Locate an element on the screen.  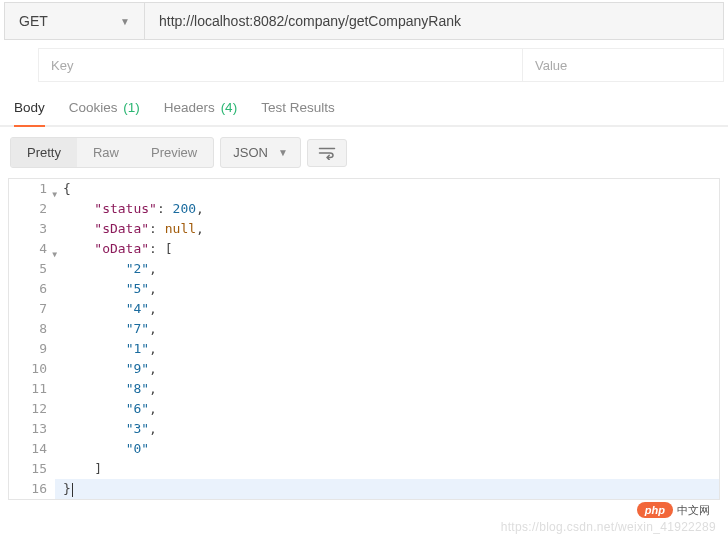
code-line: 7 "4", is located at coordinates (364, 309).